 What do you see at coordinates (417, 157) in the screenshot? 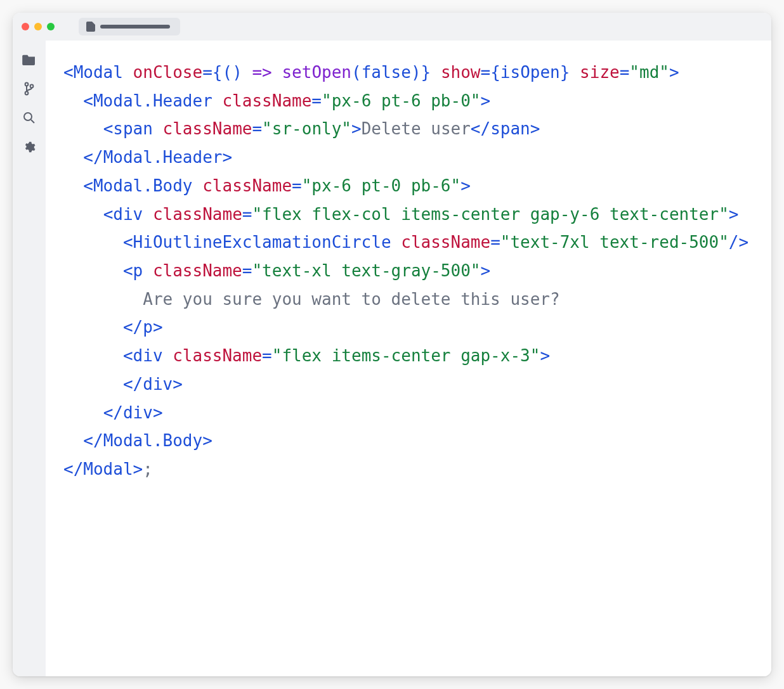
I see `code-line: </Modal.Header>` at bounding box center [417, 157].